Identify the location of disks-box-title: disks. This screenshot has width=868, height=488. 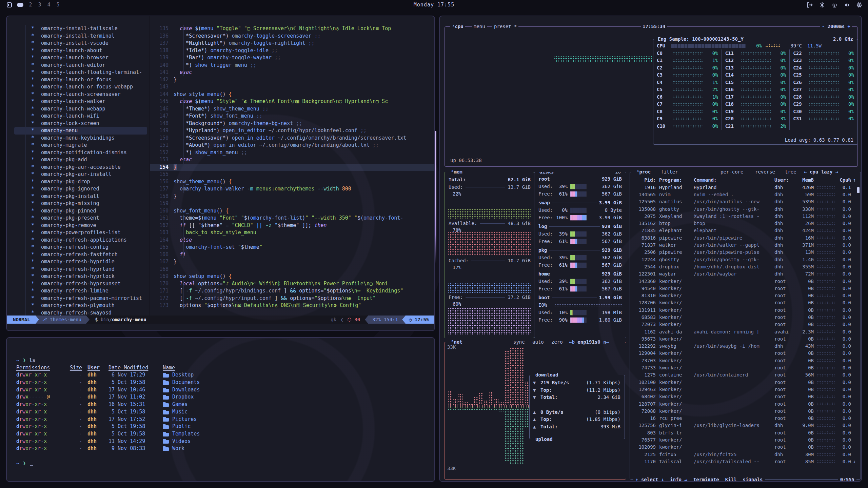
(547, 173).